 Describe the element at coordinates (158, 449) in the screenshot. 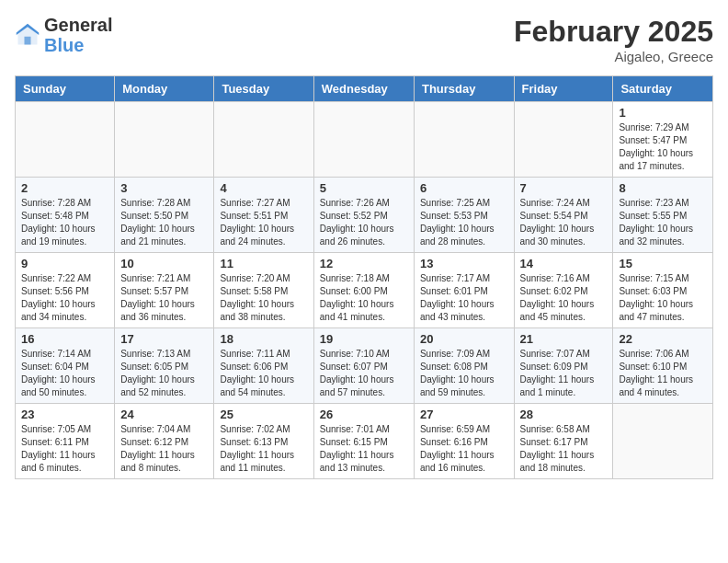

I see `day-info: Sunrise: 7:04 AM Sunset: 6:12 PM Dayligh…` at that location.